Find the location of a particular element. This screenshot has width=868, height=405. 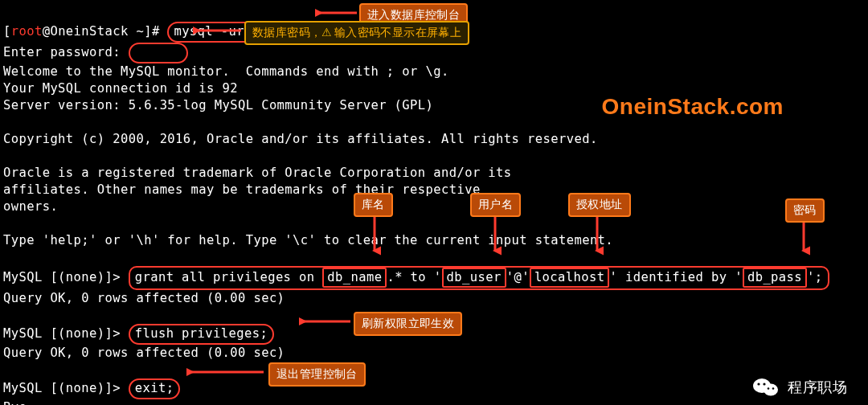

param-dbpass: db_pass is located at coordinates (775, 278).